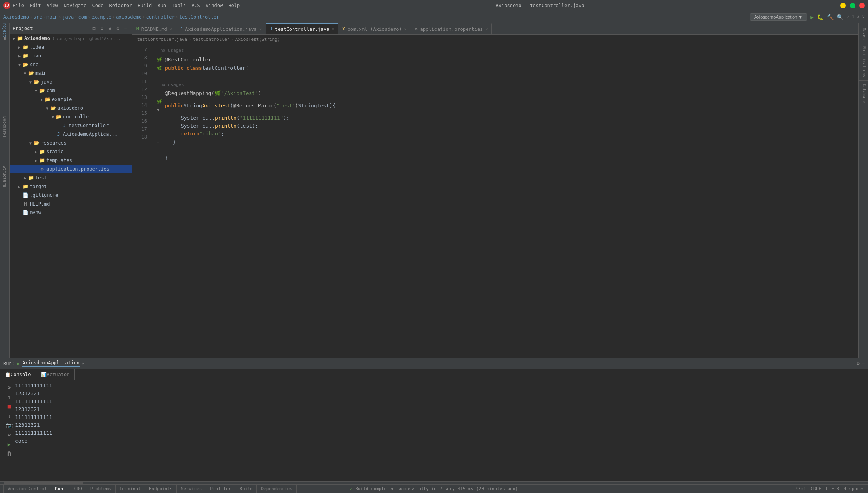  Describe the element at coordinates (82, 17) in the screenshot. I see `breadcrumb-item-com: com` at that location.